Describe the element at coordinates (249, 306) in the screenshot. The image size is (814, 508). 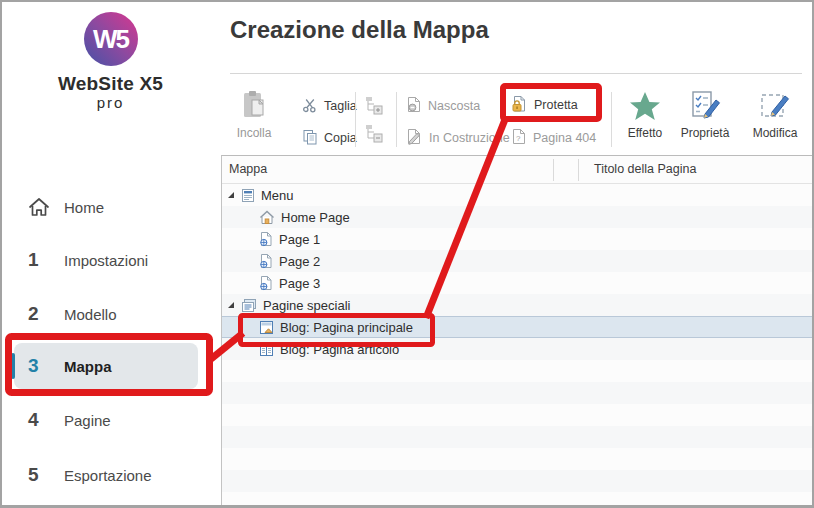
I see `special-pages-icon` at that location.